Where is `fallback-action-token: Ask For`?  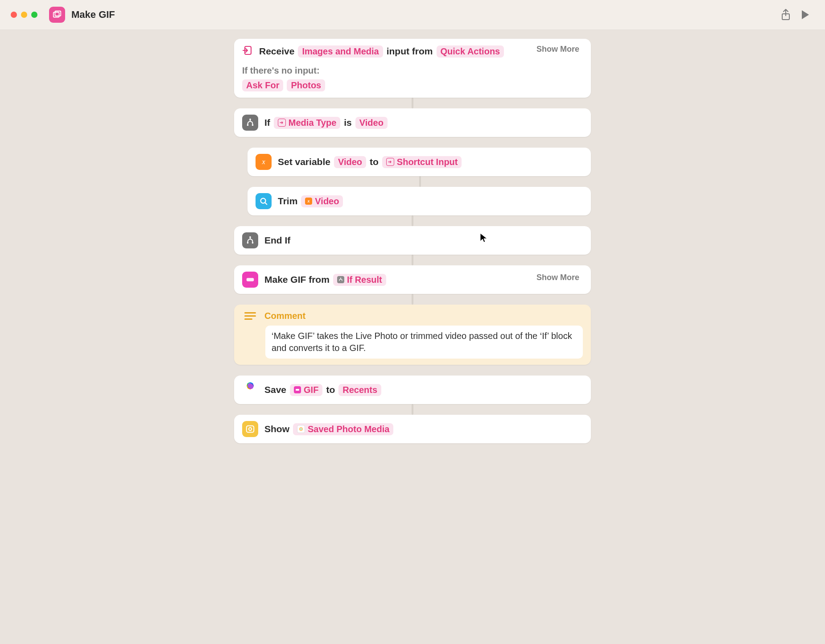 fallback-action-token: Ask For is located at coordinates (263, 86).